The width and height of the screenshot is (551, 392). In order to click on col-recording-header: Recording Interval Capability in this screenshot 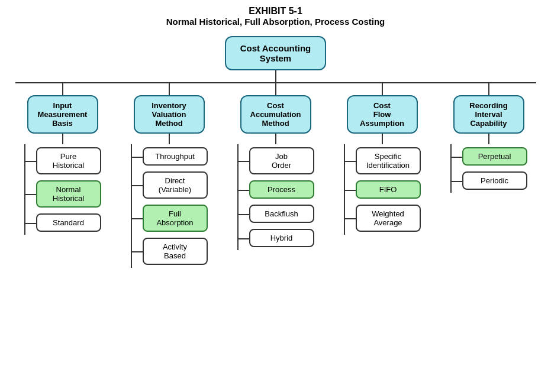, I will do `click(489, 115)`.